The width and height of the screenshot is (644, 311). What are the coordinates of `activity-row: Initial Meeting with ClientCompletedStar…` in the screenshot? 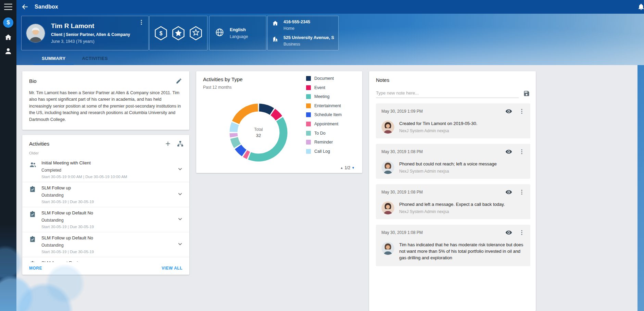 It's located at (106, 170).